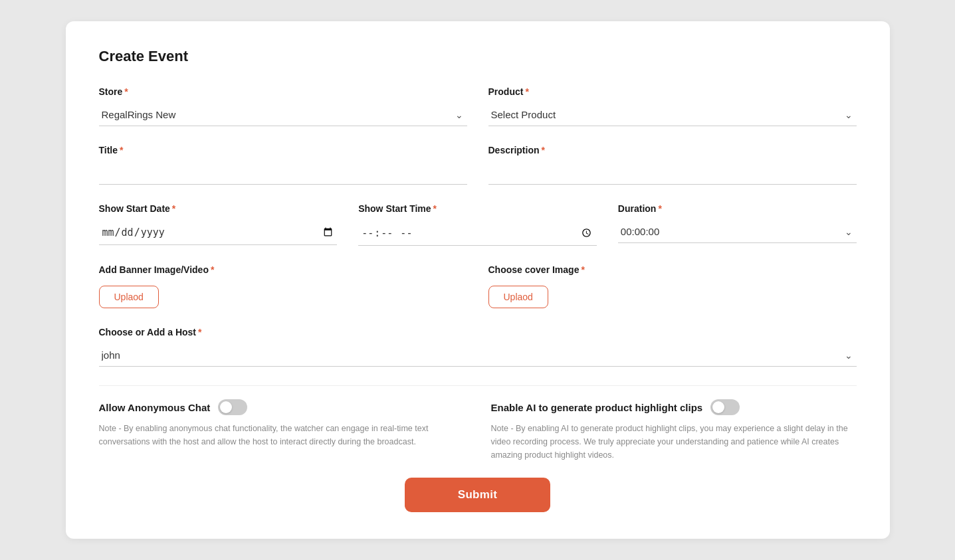 The image size is (955, 560). What do you see at coordinates (233, 407) in the screenshot?
I see `anonymous-chat-slider` at bounding box center [233, 407].